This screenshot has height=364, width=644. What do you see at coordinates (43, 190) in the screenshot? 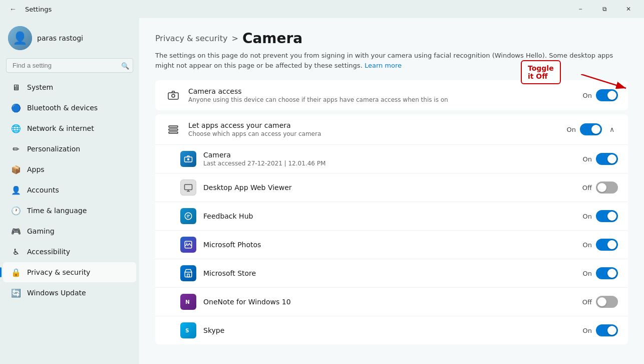
I see `sidebar-item-label: Accounts` at bounding box center [43, 190].